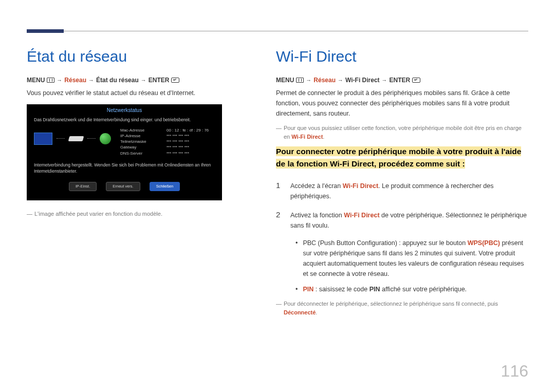 The image size is (555, 392). What do you see at coordinates (402, 205) in the screenshot?
I see `steps-list: 1 Accédez à l'écran Wi-Fi Direct. Le pro…` at bounding box center [402, 205].